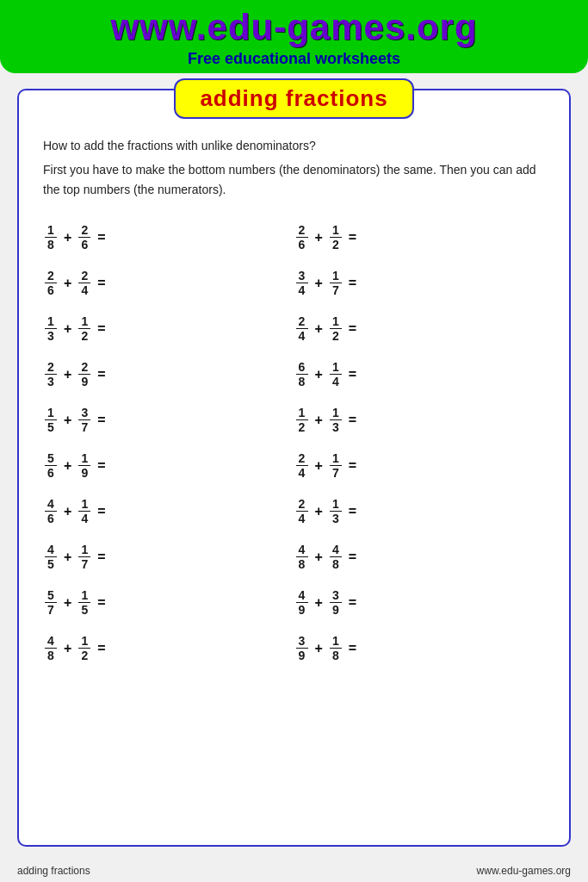  What do you see at coordinates (420, 329) in the screenshot?
I see `problem: 24+12=` at bounding box center [420, 329].